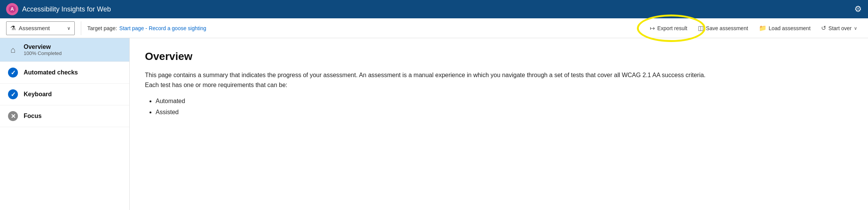 This screenshot has width=868, height=210. I want to click on chevron-down-icon: ∨, so click(69, 28).